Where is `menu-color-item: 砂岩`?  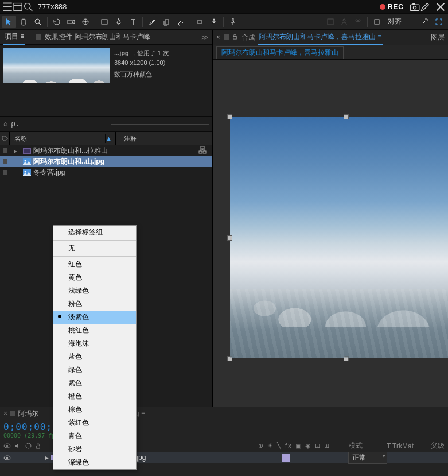
menu-color-item: 砂岩 is located at coordinates (95, 449).